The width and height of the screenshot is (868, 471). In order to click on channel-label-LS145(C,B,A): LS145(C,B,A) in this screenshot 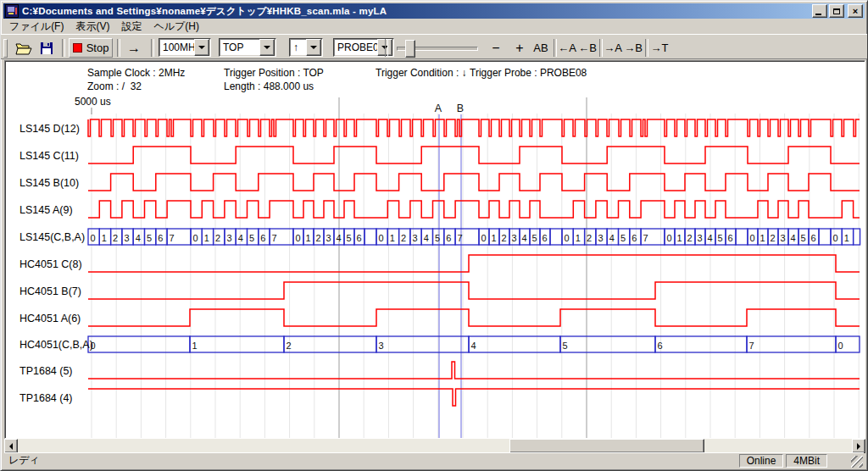, I will do `click(53, 237)`.